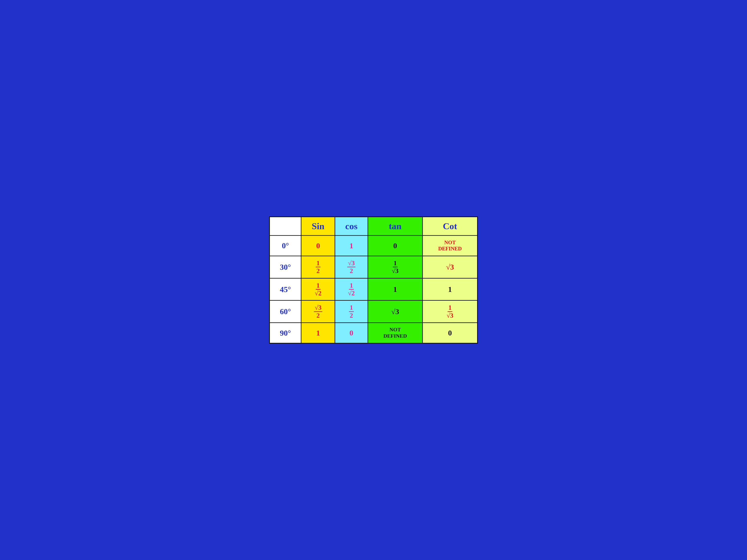 The height and width of the screenshot is (560, 747). I want to click on tan-header-label: tan, so click(395, 226).